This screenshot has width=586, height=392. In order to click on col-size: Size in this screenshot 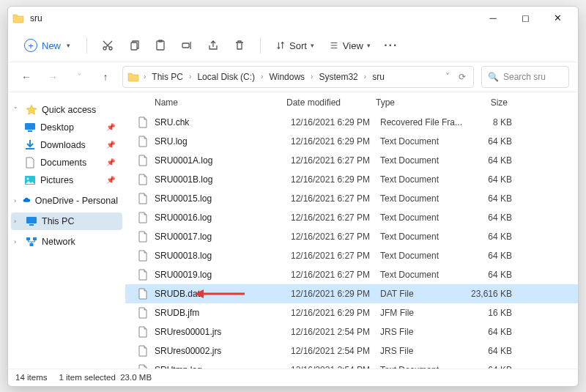, I will do `click(486, 103)`.